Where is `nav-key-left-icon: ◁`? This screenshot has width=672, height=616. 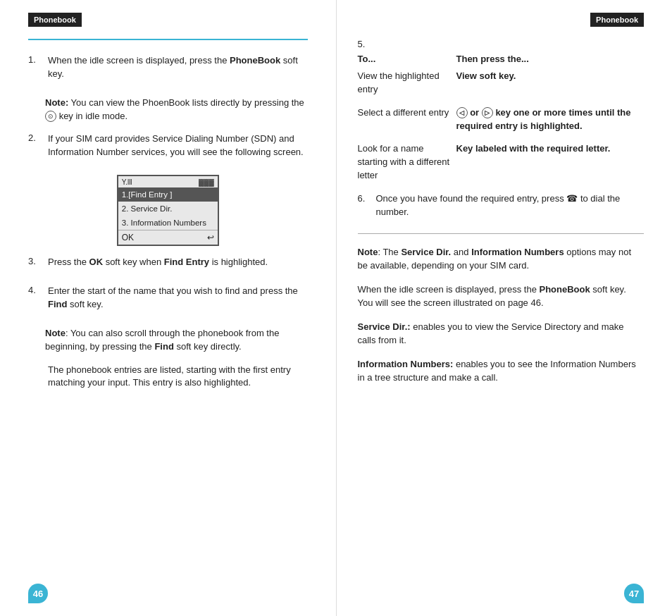
nav-key-left-icon: ◁ is located at coordinates (462, 113).